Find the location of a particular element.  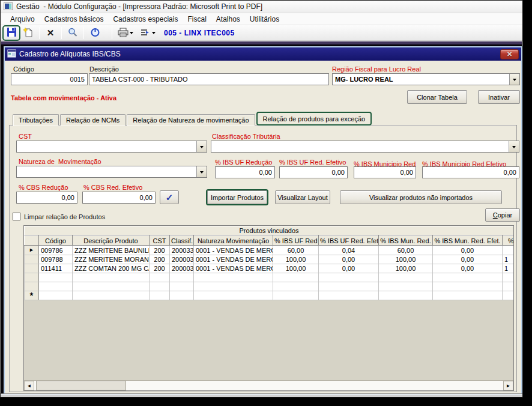

table-row: 009788ZZZ MERITENE MORANG2002000030001 -… is located at coordinates (270, 259).